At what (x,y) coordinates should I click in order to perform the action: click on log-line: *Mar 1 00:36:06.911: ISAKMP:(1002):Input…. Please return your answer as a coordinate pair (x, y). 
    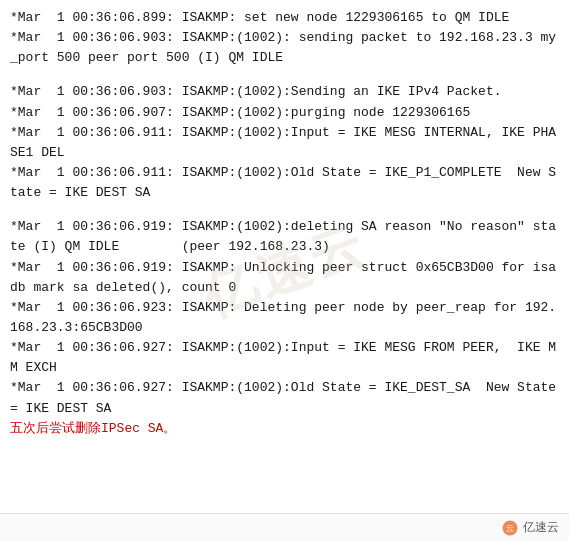
    Looking at the image, I should click on (284, 143).